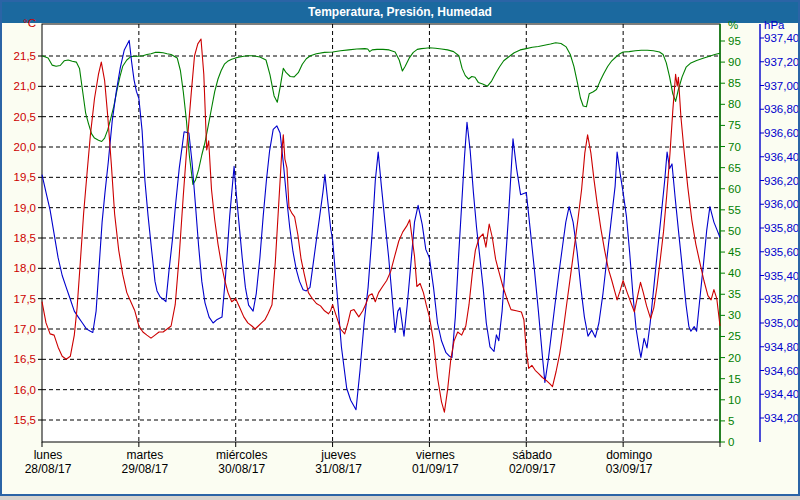  Describe the element at coordinates (782, 181) in the screenshot. I see `pressure-tick-label: 936,20` at that location.